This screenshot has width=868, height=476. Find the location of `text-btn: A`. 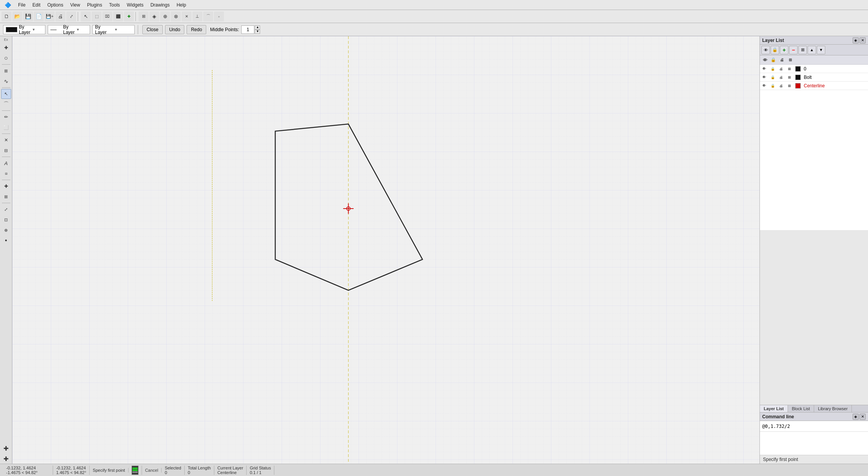

text-btn: A is located at coordinates (6, 163).